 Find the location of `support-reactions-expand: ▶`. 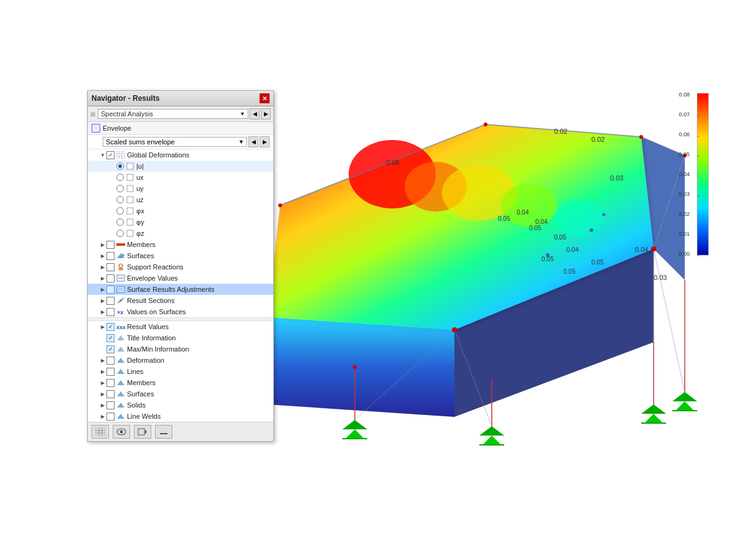

support-reactions-expand: ▶ is located at coordinates (103, 267).